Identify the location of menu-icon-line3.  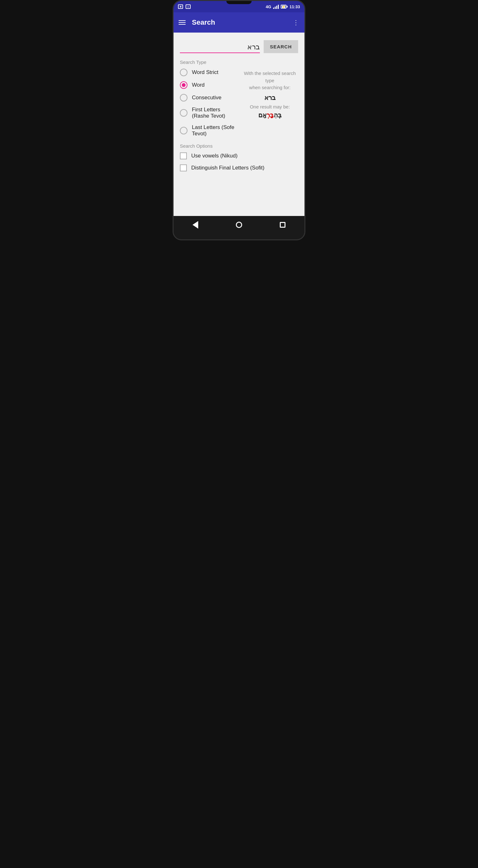
(182, 24).